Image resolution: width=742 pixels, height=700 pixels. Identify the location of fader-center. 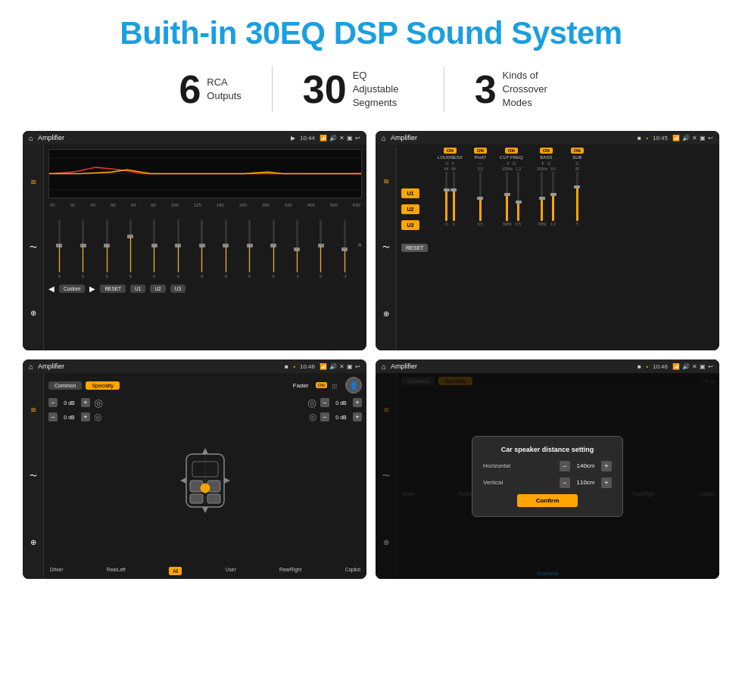
(205, 480).